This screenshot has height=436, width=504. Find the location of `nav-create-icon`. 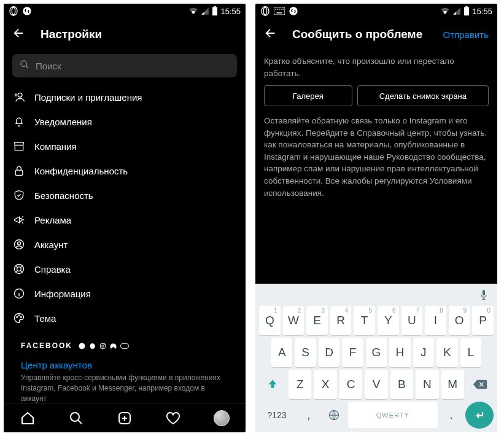

nav-create-icon is located at coordinates (125, 418).